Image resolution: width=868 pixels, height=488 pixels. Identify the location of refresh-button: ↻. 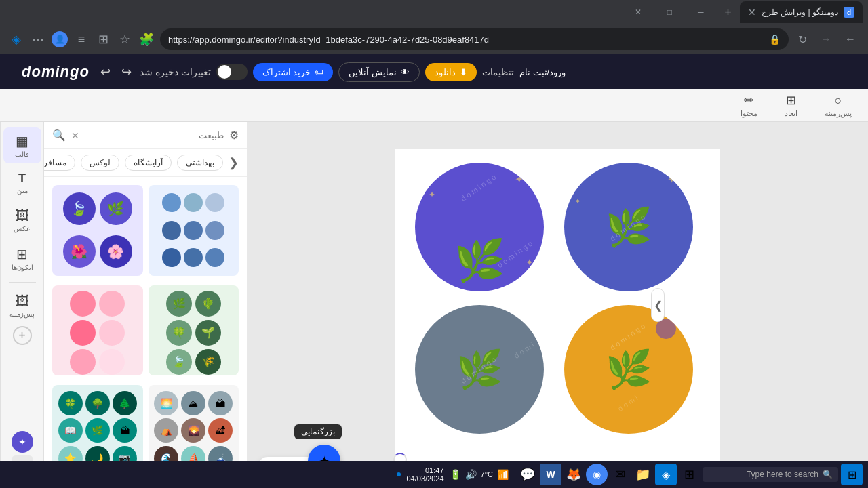
(803, 39).